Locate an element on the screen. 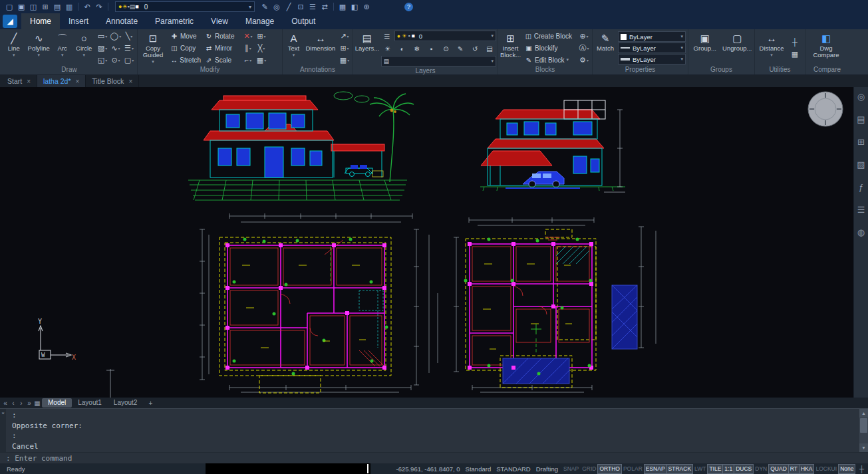 The width and height of the screenshot is (868, 474). layer-isolate-icon: ◐ is located at coordinates (402, 49).